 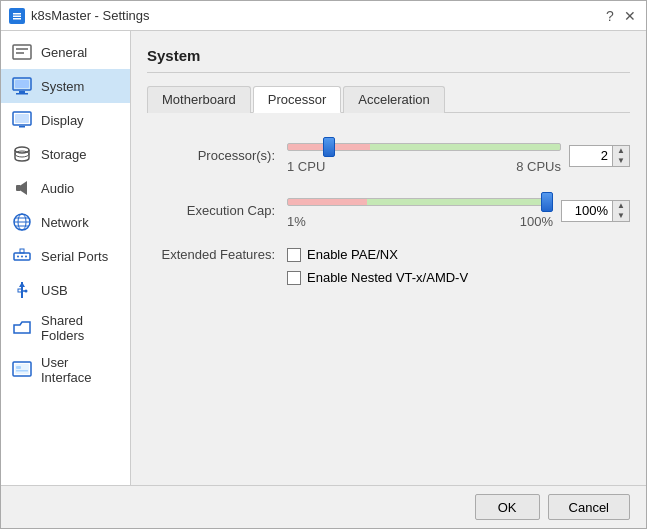 What do you see at coordinates (622, 156) in the screenshot?
I see `processor-spin-buttons: ▲ ▼` at bounding box center [622, 156].